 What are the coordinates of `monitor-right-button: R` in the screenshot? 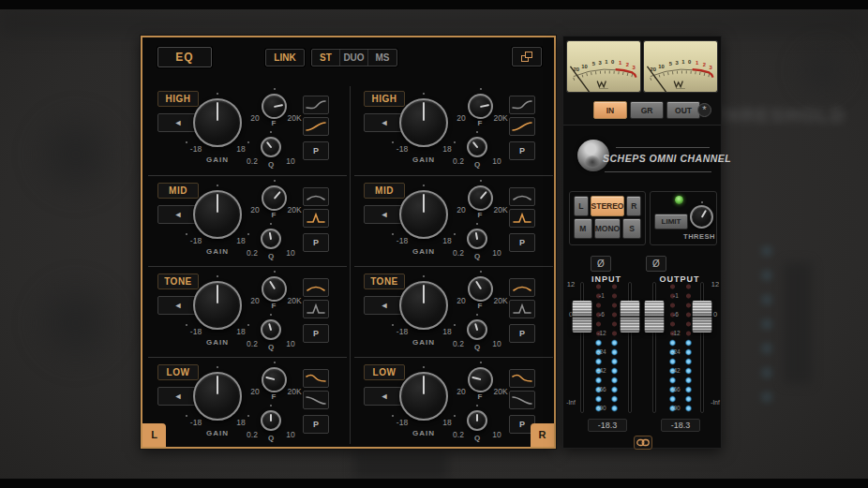 It's located at (634, 206).